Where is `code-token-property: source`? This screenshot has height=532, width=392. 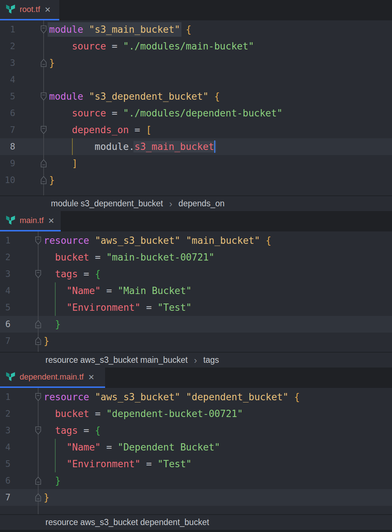
code-token-property: source is located at coordinates (89, 113).